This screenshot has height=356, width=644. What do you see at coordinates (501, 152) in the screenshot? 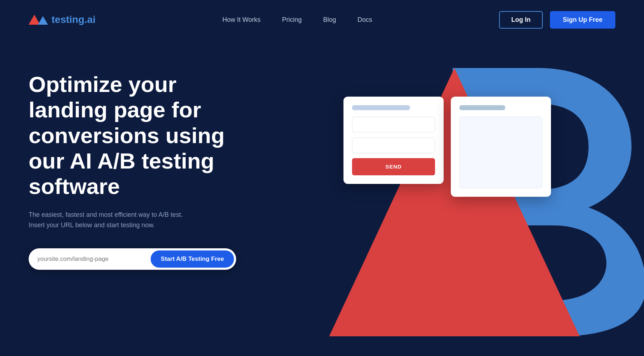
I see `card-b-body` at bounding box center [501, 152].